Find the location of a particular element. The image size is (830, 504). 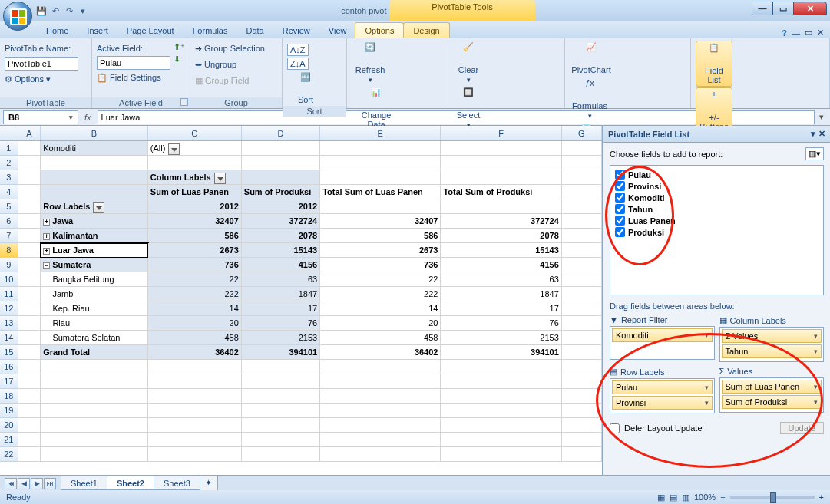

cell: 14 is located at coordinates (381, 308).